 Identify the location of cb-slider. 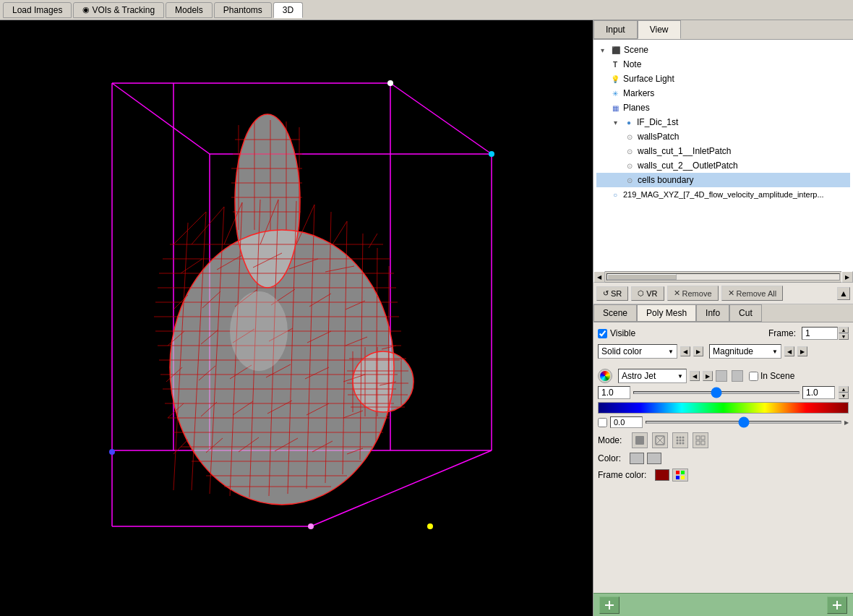
(743, 422).